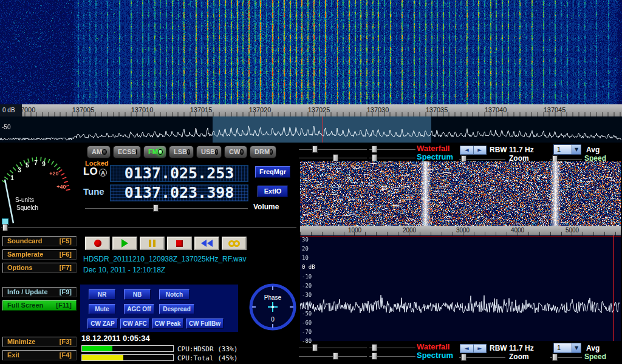  Describe the element at coordinates (460, 288) in the screenshot. I see `af-spectrum-display` at that location.